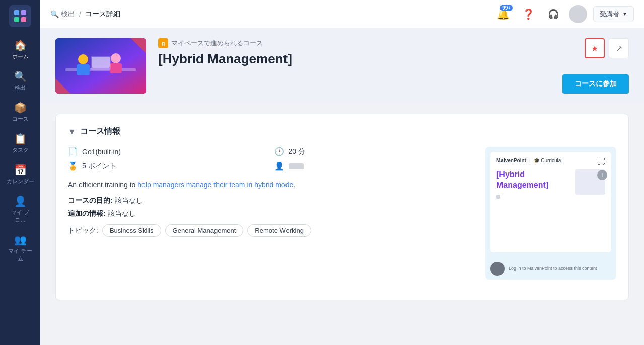  I want to click on breadcrumb-search-link: 🔍 検出, so click(62, 14).